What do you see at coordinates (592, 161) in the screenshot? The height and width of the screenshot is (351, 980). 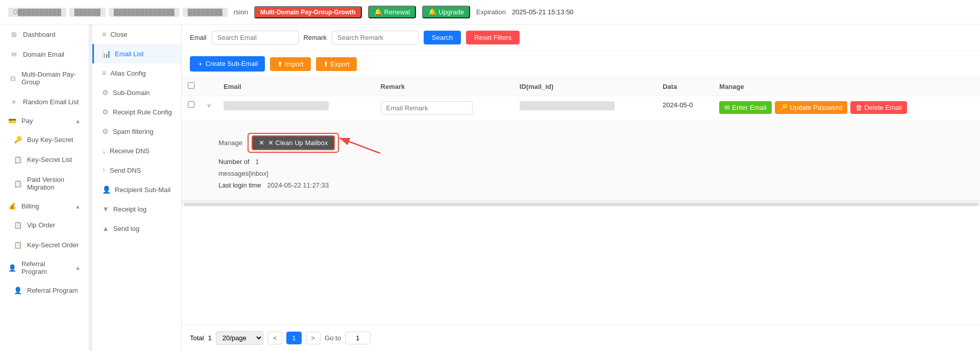 I see `number-of-row: Number of 1` at bounding box center [592, 161].